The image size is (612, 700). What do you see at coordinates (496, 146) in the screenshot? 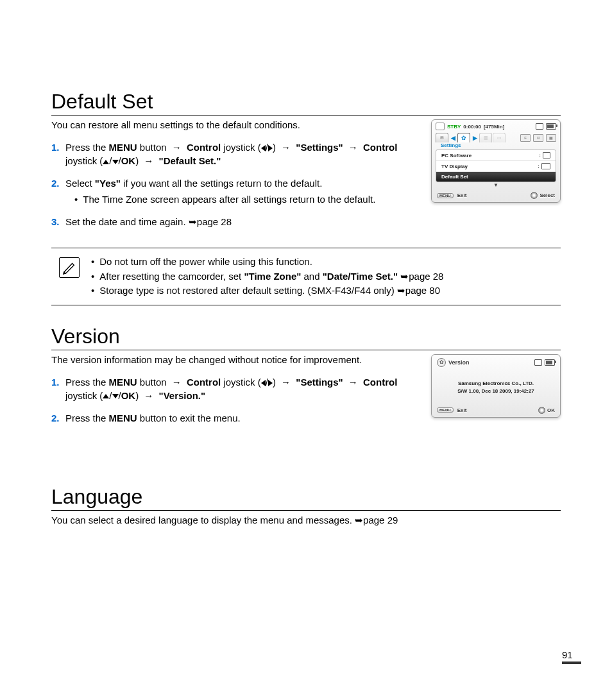
I see `settings-tab-label: Settings` at bounding box center [496, 146].